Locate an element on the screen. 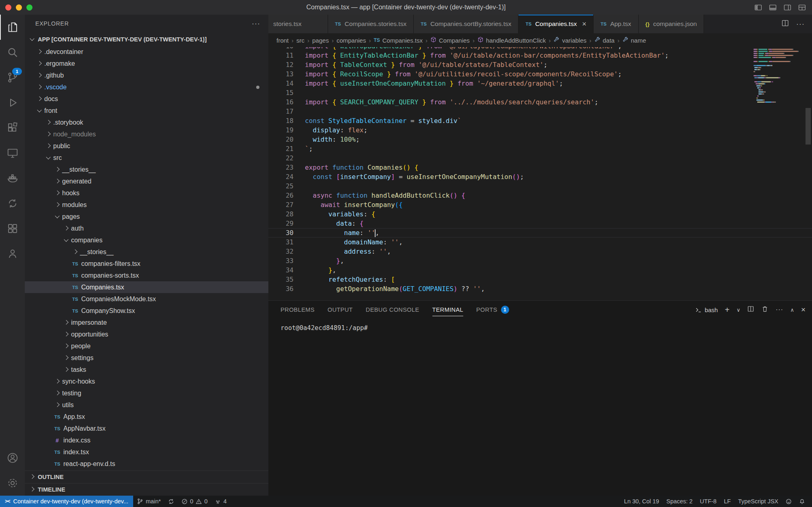  line-number: 22 is located at coordinates (287, 158).